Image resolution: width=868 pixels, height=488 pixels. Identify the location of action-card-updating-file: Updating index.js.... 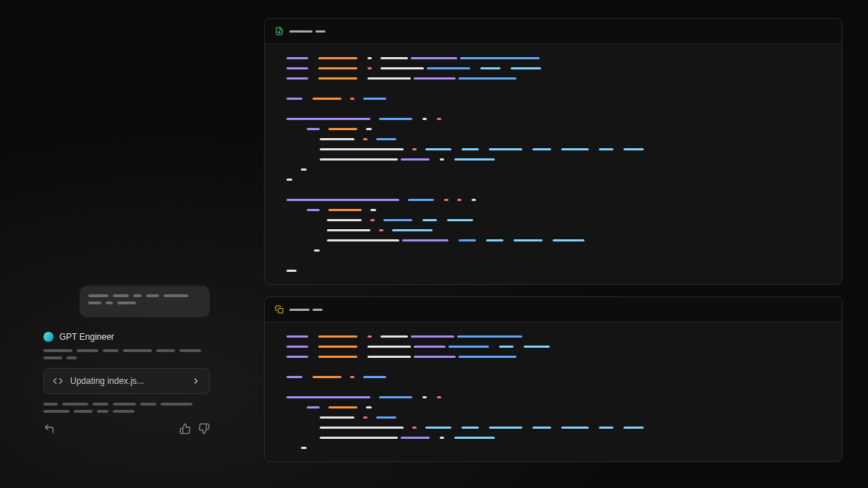
(127, 381).